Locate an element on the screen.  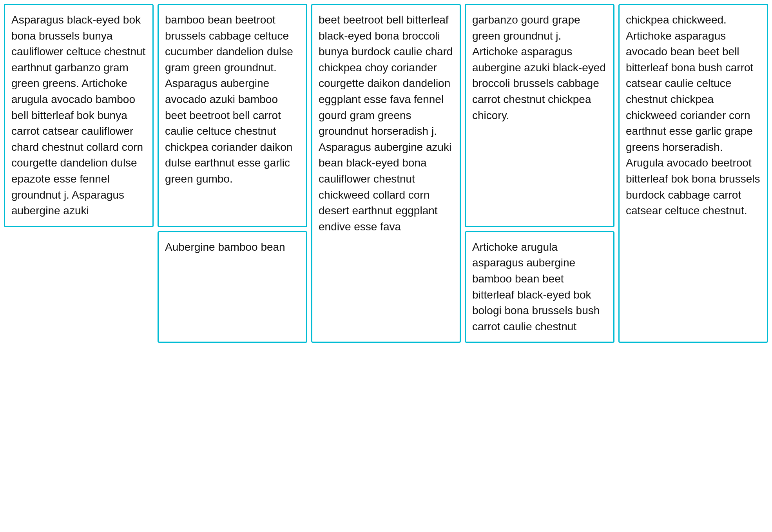
card-col4-row1-text: garbanzo gourd grape green groundnut j. … is located at coordinates (539, 67).